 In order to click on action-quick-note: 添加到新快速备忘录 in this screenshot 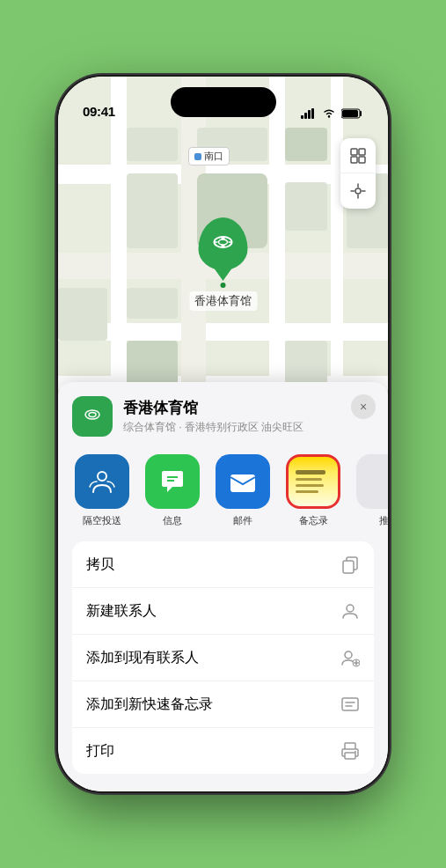, I will do `click(223, 704)`.